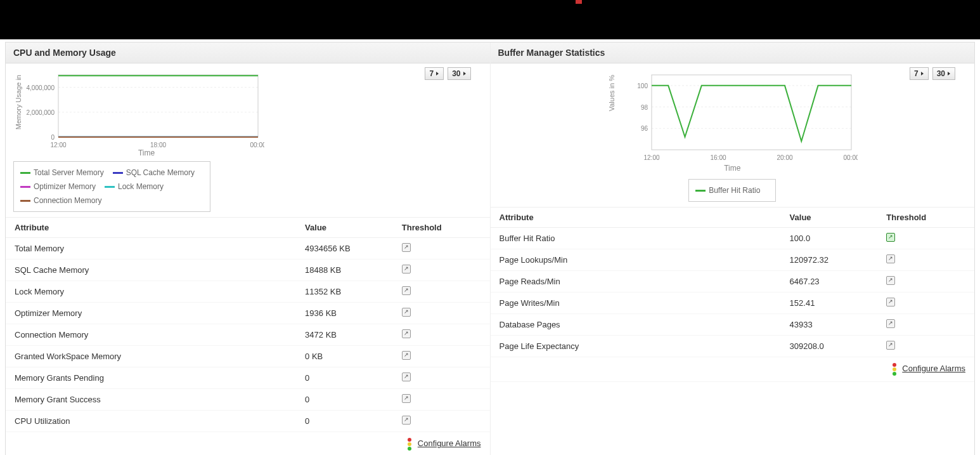  What do you see at coordinates (53, 137) in the screenshot?
I see `svg-text: 0` at bounding box center [53, 137].